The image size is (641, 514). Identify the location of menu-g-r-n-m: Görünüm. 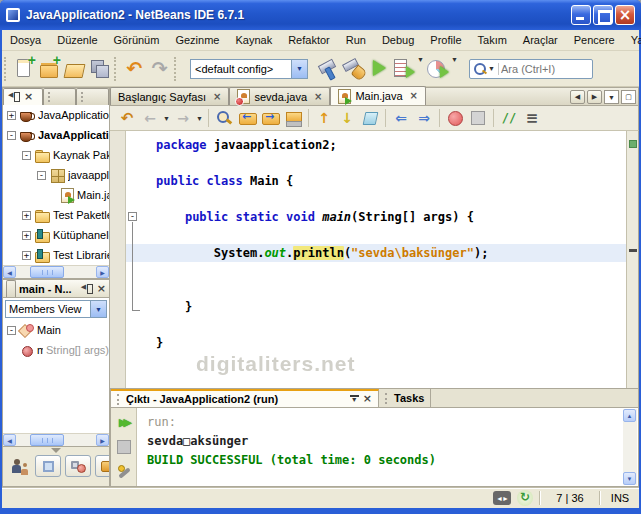
(137, 40).